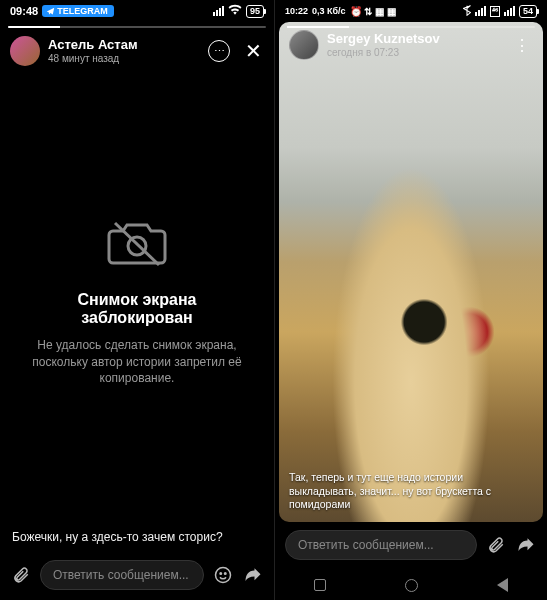  What do you see at coordinates (502, 585) in the screenshot?
I see `nav-back-icon` at bounding box center [502, 585].